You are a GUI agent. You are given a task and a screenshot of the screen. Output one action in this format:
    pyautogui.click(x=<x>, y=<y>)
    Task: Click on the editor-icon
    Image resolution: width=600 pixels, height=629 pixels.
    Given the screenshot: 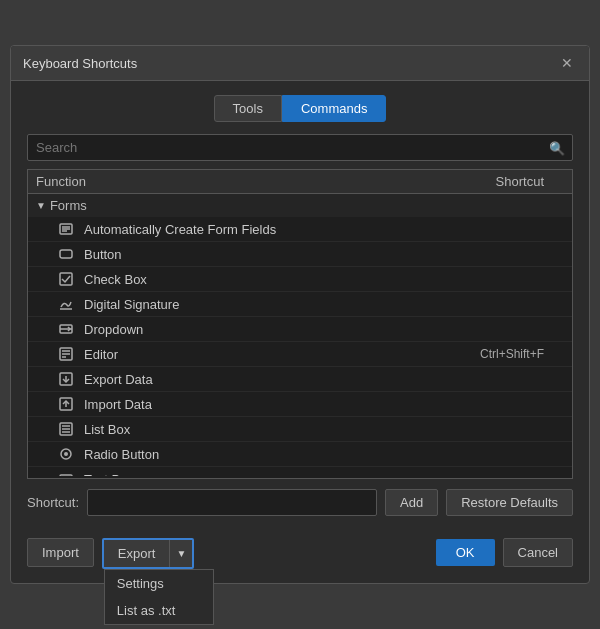 What is the action you would take?
    pyautogui.click(x=66, y=354)
    